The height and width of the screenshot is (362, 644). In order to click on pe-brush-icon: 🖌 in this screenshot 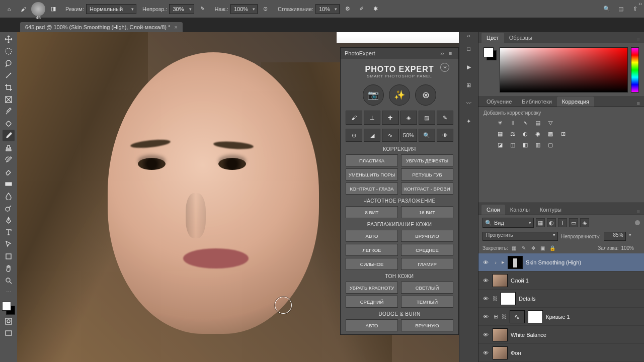, I will do `click(354, 118)`.